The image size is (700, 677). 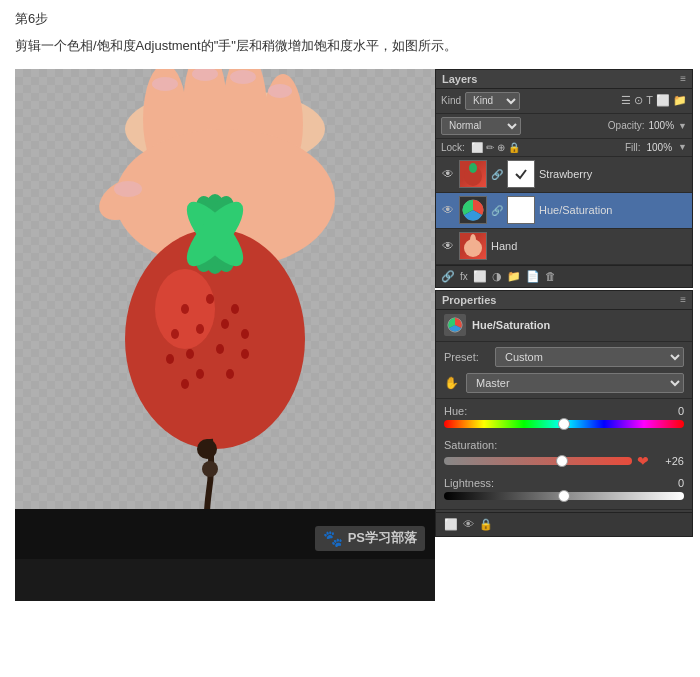 What do you see at coordinates (654, 100) in the screenshot?
I see `filter-icons: ☰ ⊙ T ⬜ 📁` at bounding box center [654, 100].